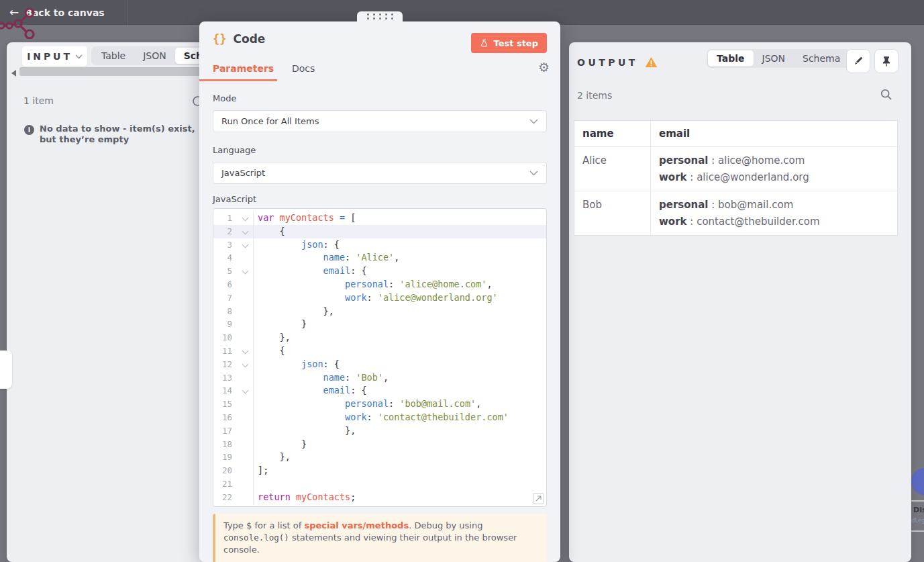 This screenshot has height=562, width=924. I want to click on edit-output-button, so click(858, 61).